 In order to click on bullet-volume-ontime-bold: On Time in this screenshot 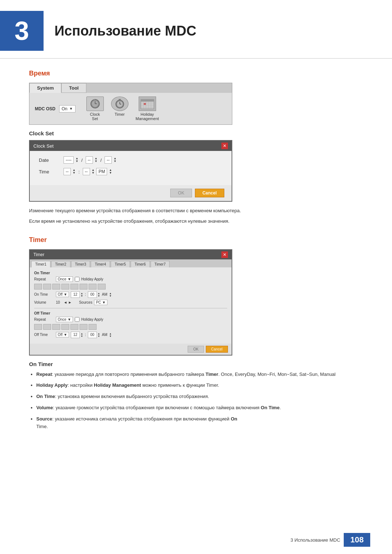, I will do `click(270, 408)`.